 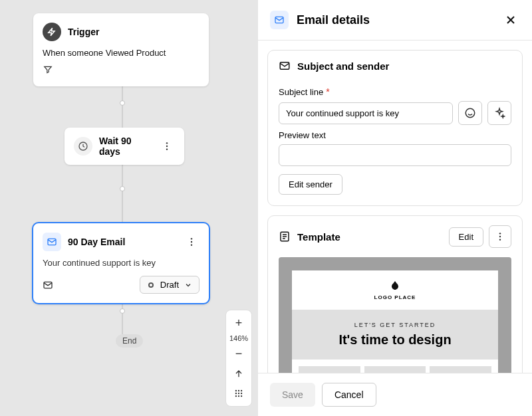 I want to click on edit-sender-button: Edit sender, so click(x=311, y=185).